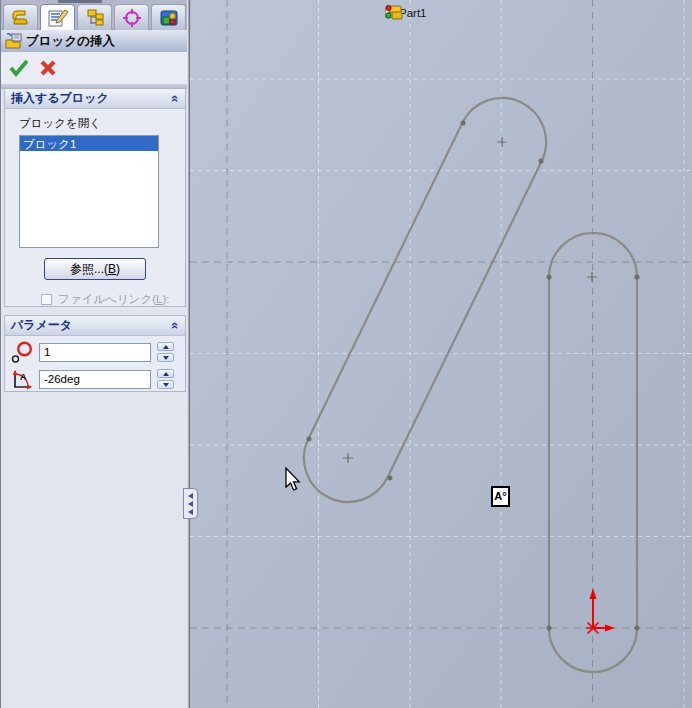 The width and height of the screenshot is (692, 708). Describe the element at coordinates (114, 300) in the screenshot. I see `link-to-file-label: ファイルへリンク(L):` at that location.